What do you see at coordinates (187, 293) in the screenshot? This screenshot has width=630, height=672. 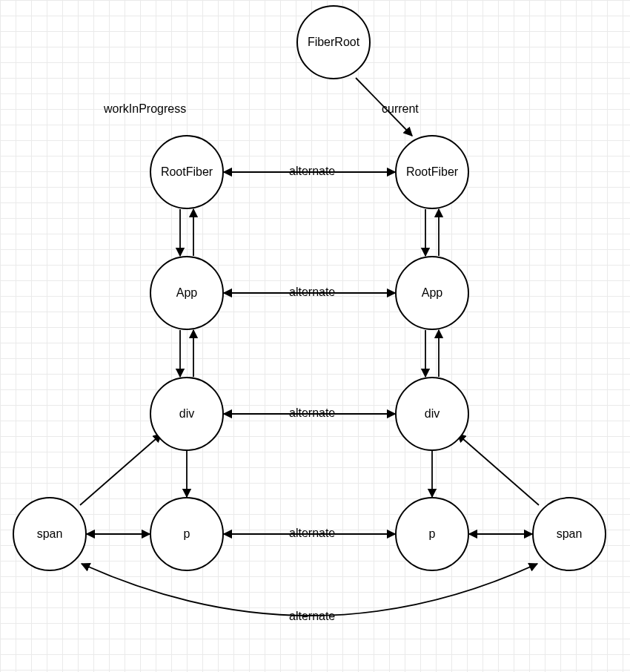 I see `node-app-left: App` at bounding box center [187, 293].